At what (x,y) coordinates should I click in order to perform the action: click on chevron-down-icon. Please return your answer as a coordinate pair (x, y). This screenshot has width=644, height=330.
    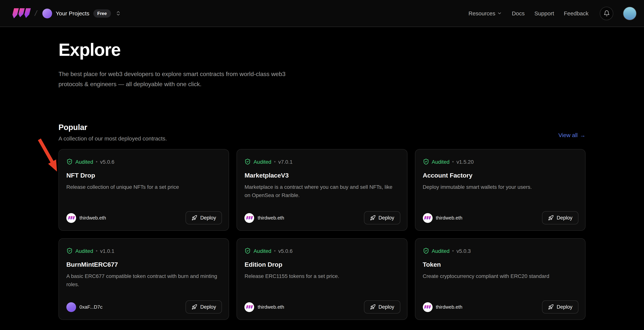
    Looking at the image, I should click on (500, 13).